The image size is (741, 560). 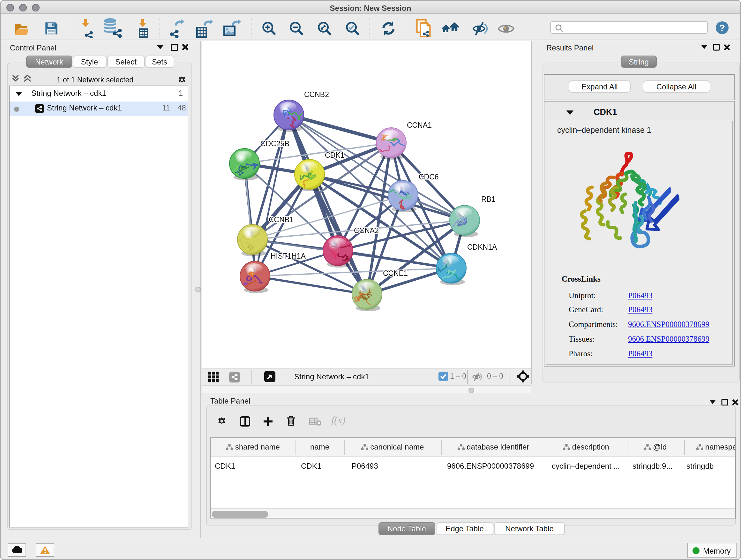 I want to click on svg-text: CDKN1A, so click(x=482, y=247).